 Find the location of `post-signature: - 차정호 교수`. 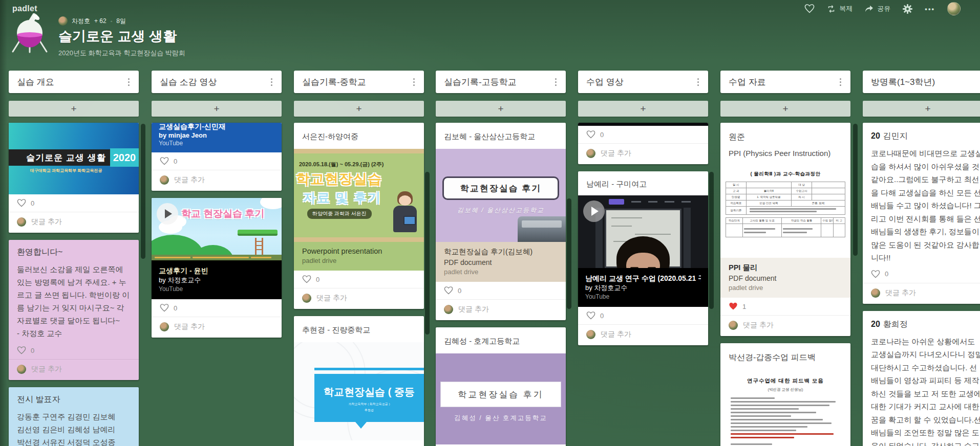

post-signature: - 차정호 교수 is located at coordinates (74, 336).